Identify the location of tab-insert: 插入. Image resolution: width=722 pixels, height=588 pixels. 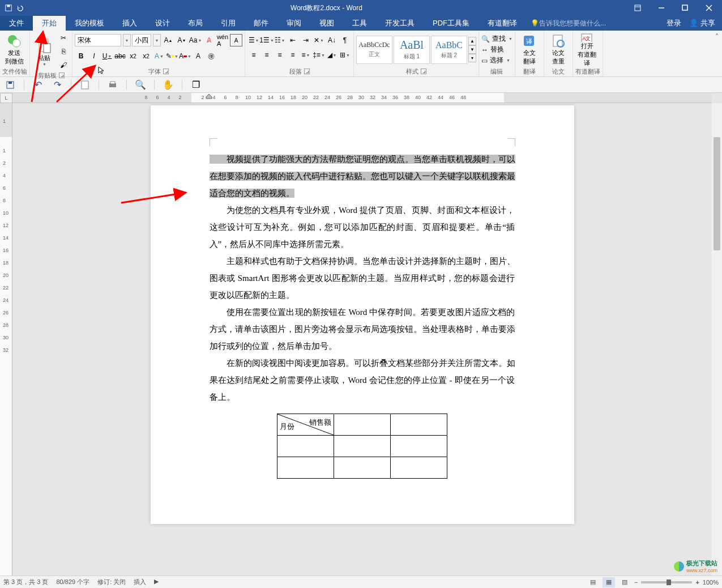
(130, 23).